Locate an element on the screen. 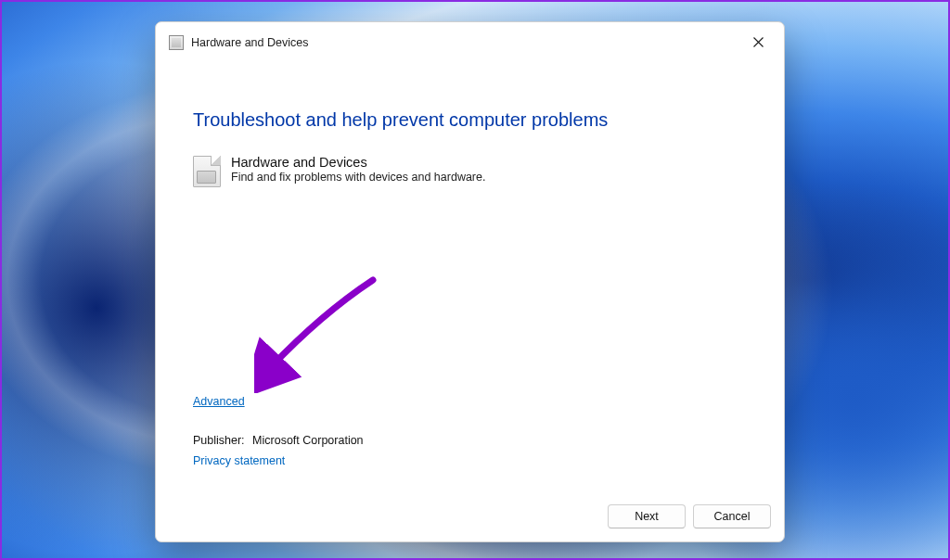 The height and width of the screenshot is (560, 950). cancel-button: Cancel is located at coordinates (732, 516).